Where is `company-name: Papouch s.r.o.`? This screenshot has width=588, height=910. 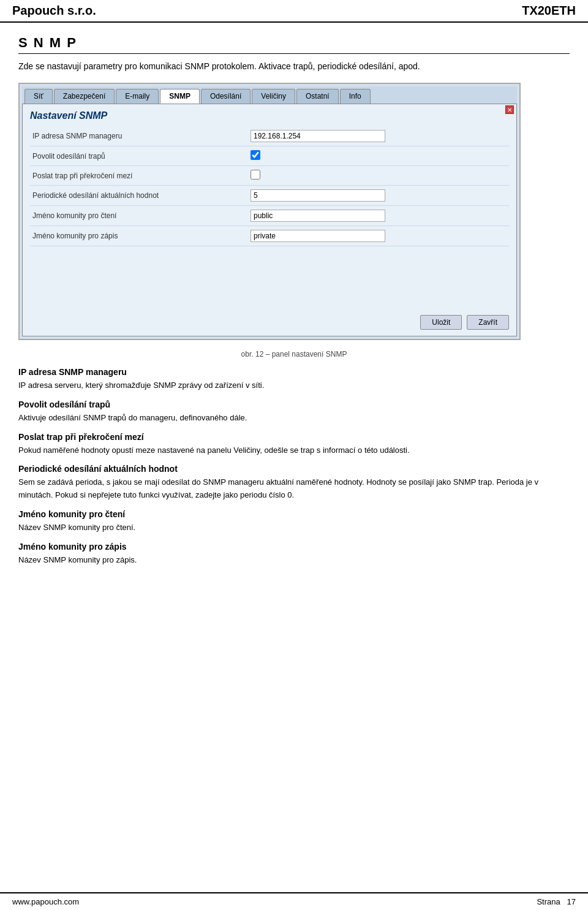
company-name: Papouch s.r.o. is located at coordinates (54, 11).